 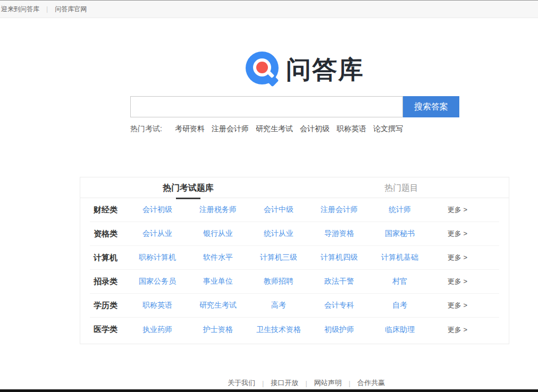 What do you see at coordinates (400, 209) in the screenshot?
I see `exam-link: 统计师` at bounding box center [400, 209].